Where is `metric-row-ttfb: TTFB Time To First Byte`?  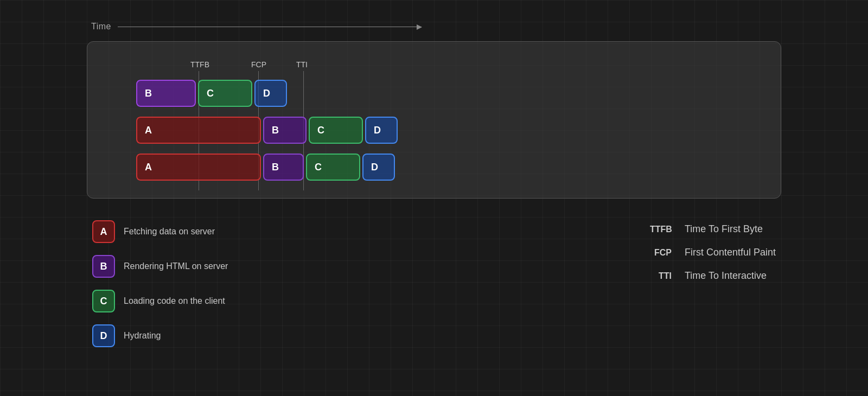
metric-row-ttfb: TTFB Time To First Byte is located at coordinates (706, 229).